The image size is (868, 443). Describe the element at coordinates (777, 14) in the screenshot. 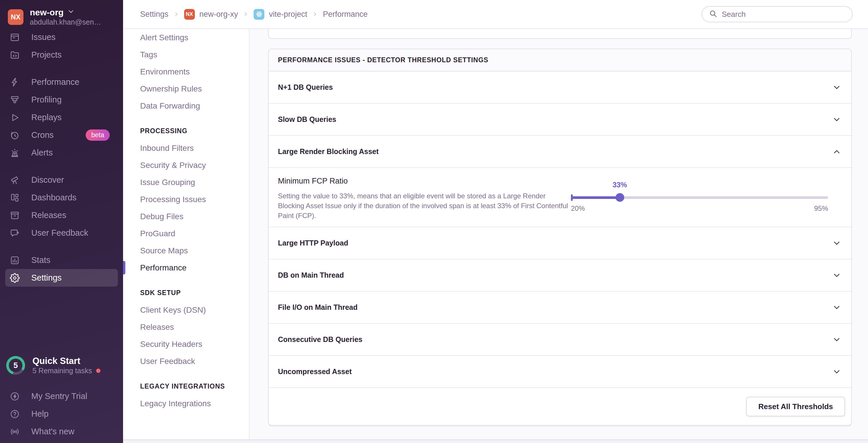

I see `search-box` at that location.